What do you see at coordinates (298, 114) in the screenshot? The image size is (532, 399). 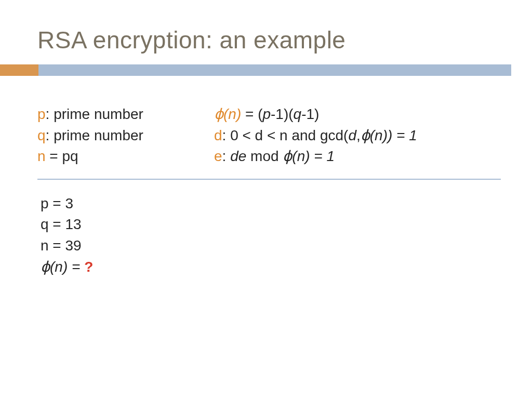 I see `phi-q: q` at bounding box center [298, 114].